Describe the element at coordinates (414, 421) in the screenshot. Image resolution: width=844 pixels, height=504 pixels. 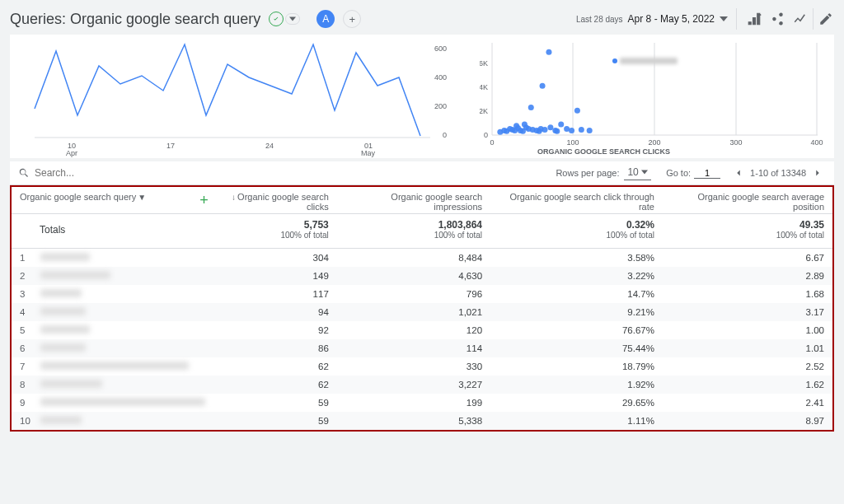
I see `cell-impressions: 5,338` at that location.